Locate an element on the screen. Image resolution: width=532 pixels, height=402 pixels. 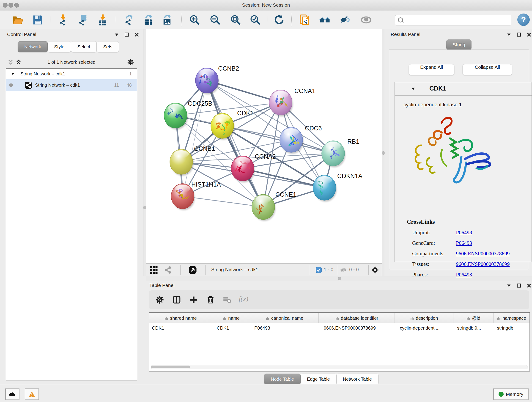
refresh-icon is located at coordinates (279, 20).